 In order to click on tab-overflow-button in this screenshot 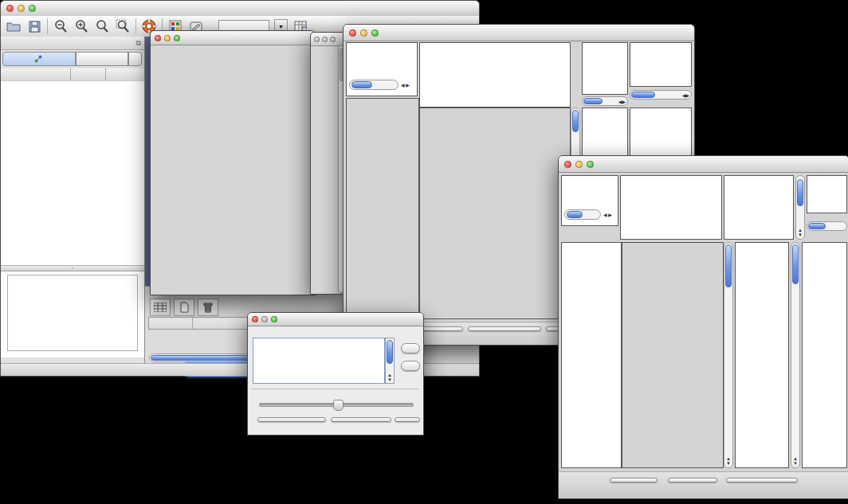, I will do `click(135, 59)`.